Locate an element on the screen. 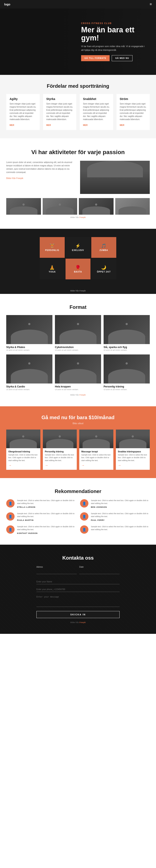 The width and height of the screenshot is (156, 868). testimonial-text-2: Sample text. Click to select the text bo… is located at coordinates (120, 502).